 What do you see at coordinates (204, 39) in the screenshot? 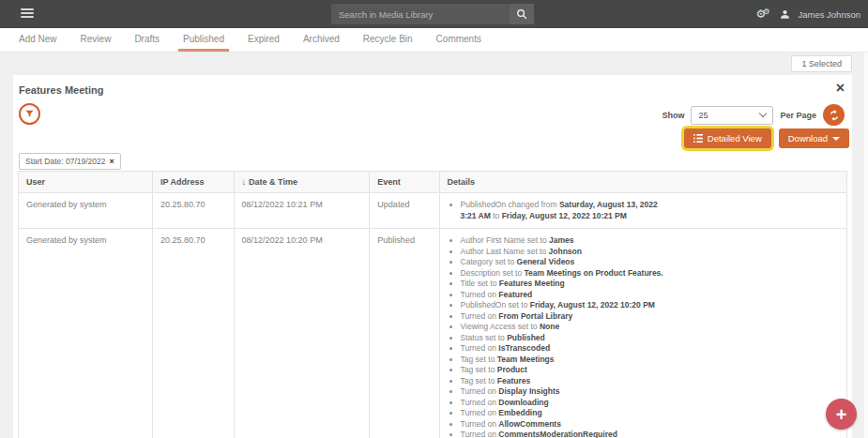
I see `tab-published: Published` at bounding box center [204, 39].